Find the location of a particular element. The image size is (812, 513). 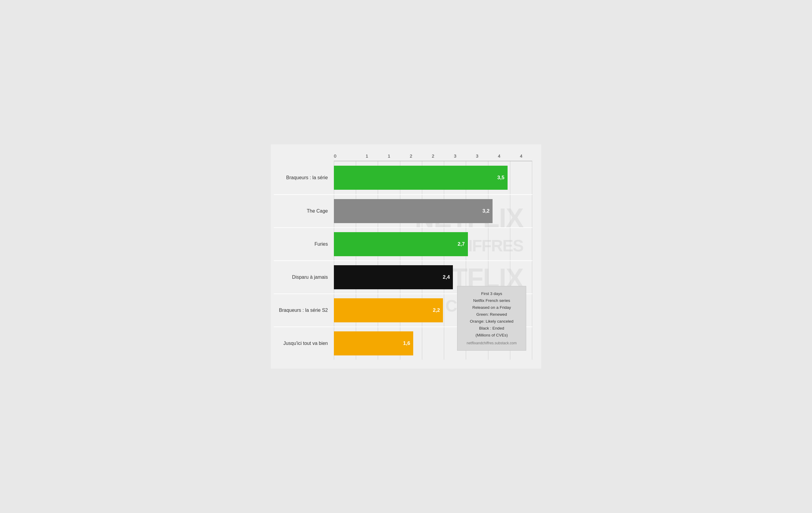

bar-row-the-cage: The Cage 3,2 is located at coordinates (403, 211).